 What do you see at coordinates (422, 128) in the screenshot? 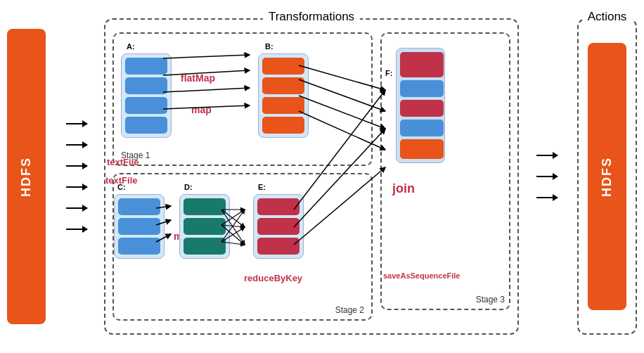
I see `rdd-f-part4` at bounding box center [422, 128].